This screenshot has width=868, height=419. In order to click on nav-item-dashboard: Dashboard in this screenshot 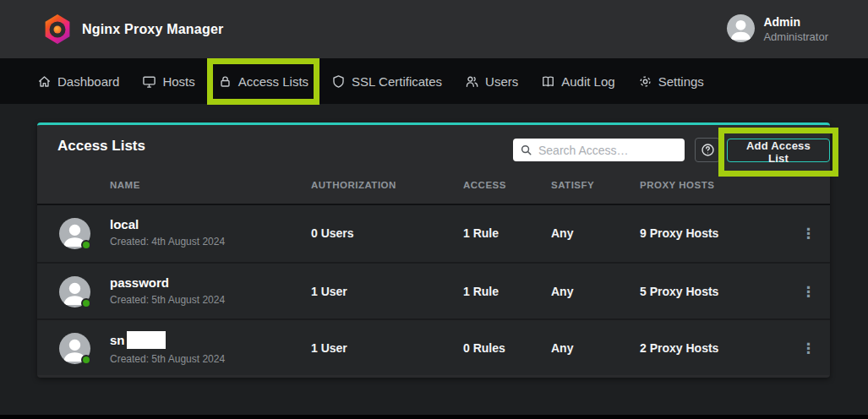, I will do `click(78, 81)`.